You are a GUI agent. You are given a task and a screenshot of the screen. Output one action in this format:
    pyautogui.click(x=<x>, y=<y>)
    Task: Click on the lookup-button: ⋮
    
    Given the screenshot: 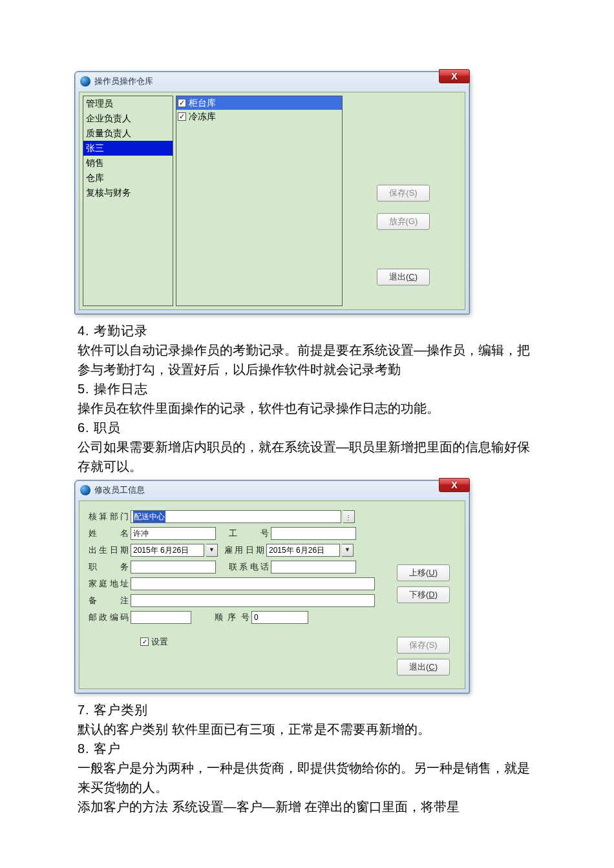 What is the action you would take?
    pyautogui.click(x=349, y=517)
    